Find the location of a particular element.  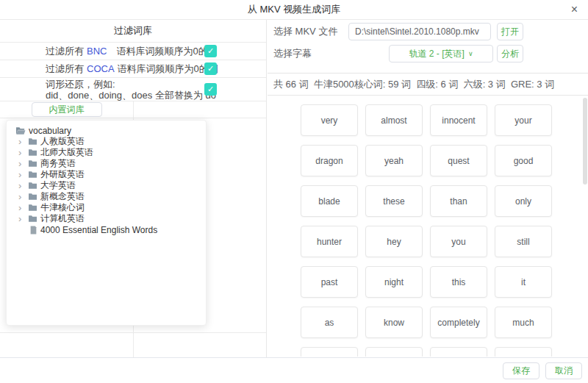

tree-item-root: vocabulary is located at coordinates (106, 131).